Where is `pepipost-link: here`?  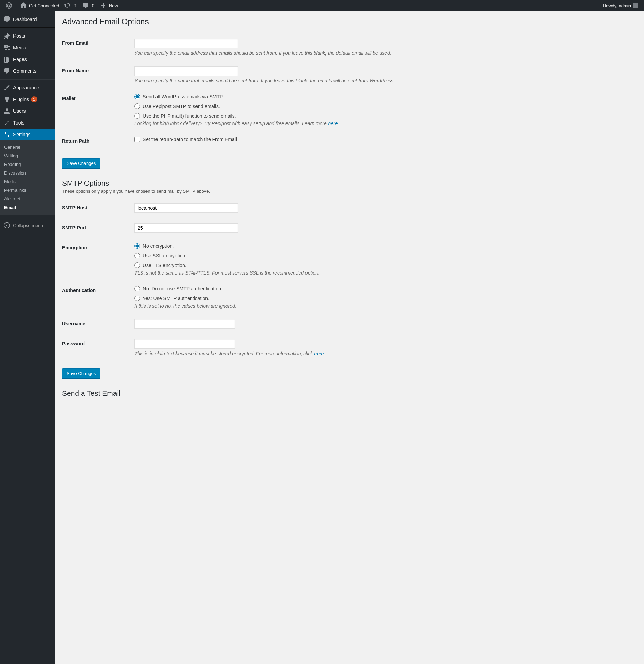
pepipost-link: here is located at coordinates (333, 123).